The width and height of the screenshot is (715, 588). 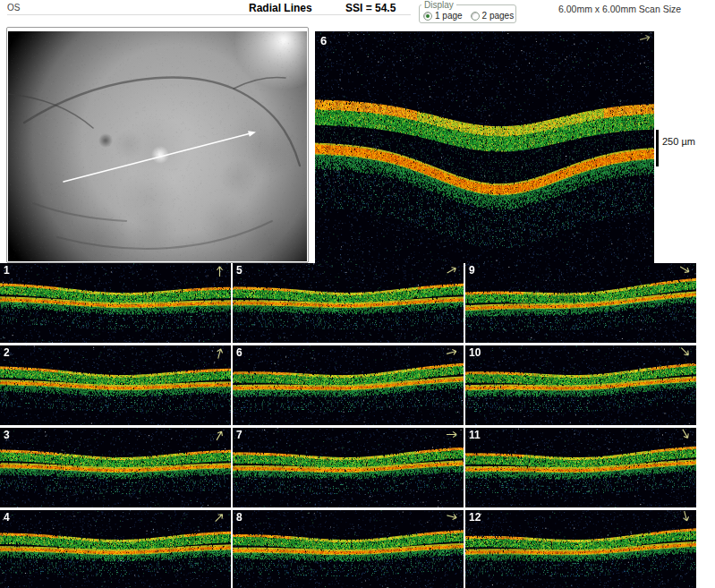 I want to click on scan-thumbnail-5: 5, so click(x=348, y=303).